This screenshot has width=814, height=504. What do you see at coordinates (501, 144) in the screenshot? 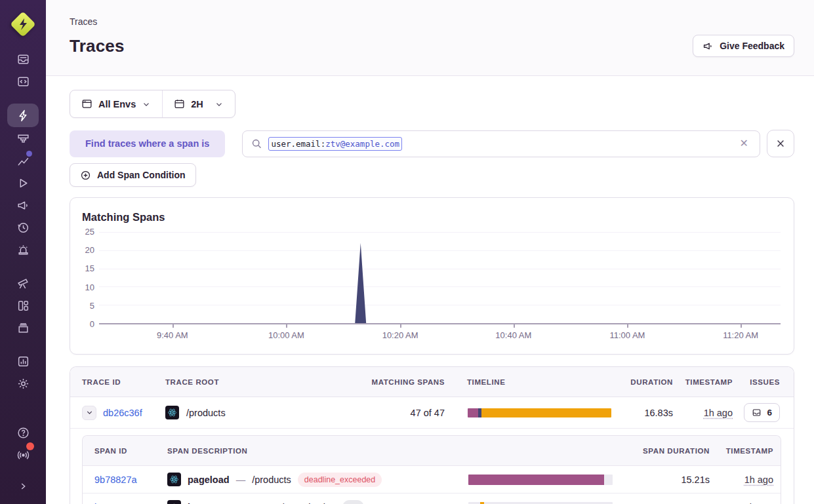
I see `span-search-input: user.email:ztv@example.com ✕` at bounding box center [501, 144].